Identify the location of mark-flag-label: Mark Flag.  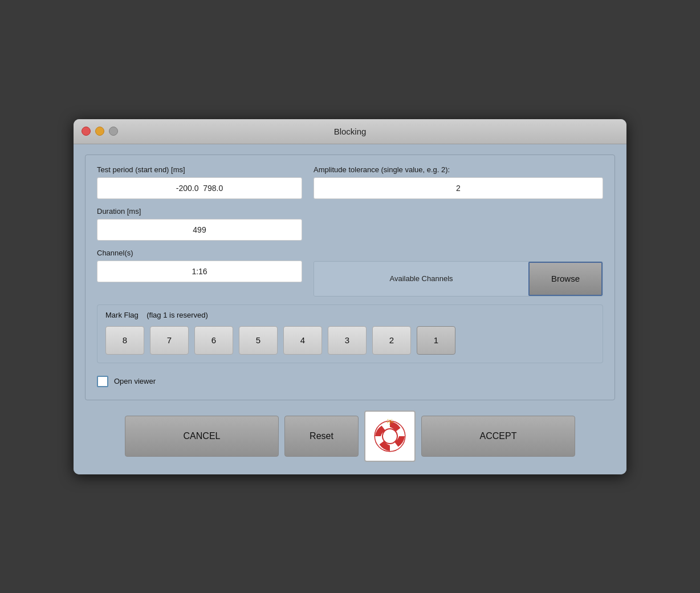
(122, 315).